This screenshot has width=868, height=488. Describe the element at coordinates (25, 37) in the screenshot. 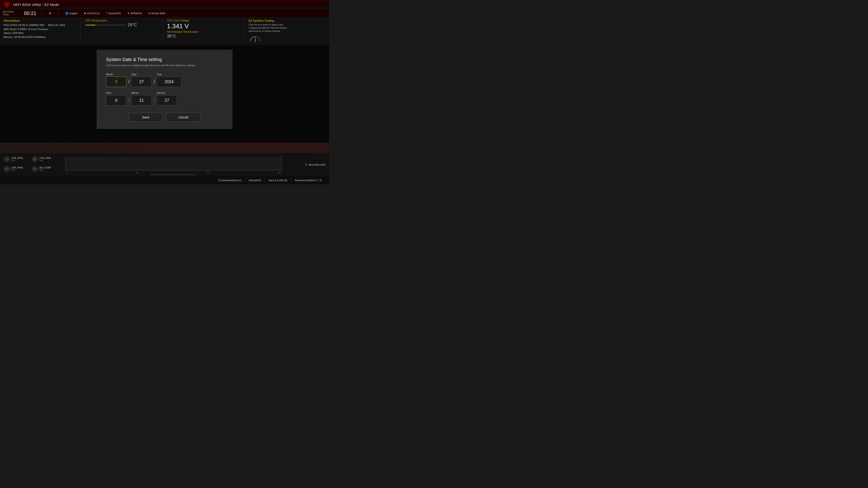

I see `memory-info: Memory: 32768 MB (DDR5 6400MHz)` at that location.